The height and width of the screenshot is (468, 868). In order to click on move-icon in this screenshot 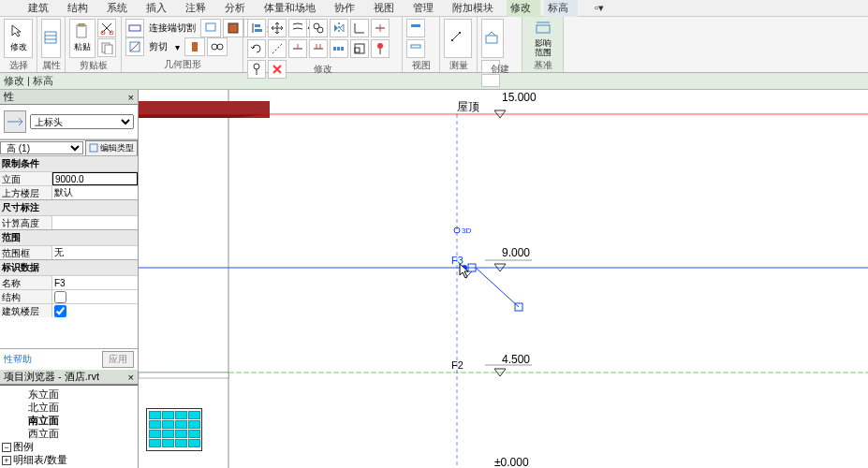, I will do `click(277, 28)`.